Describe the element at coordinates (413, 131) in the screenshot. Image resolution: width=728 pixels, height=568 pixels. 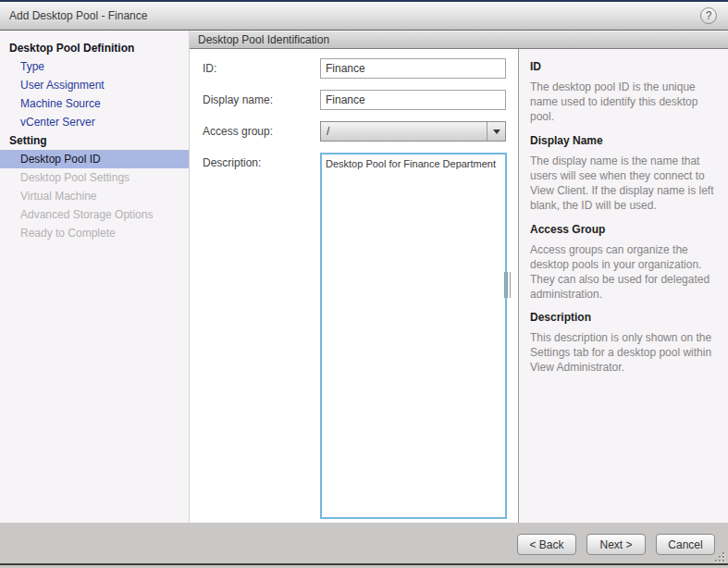
I see `access-group-select: /` at that location.